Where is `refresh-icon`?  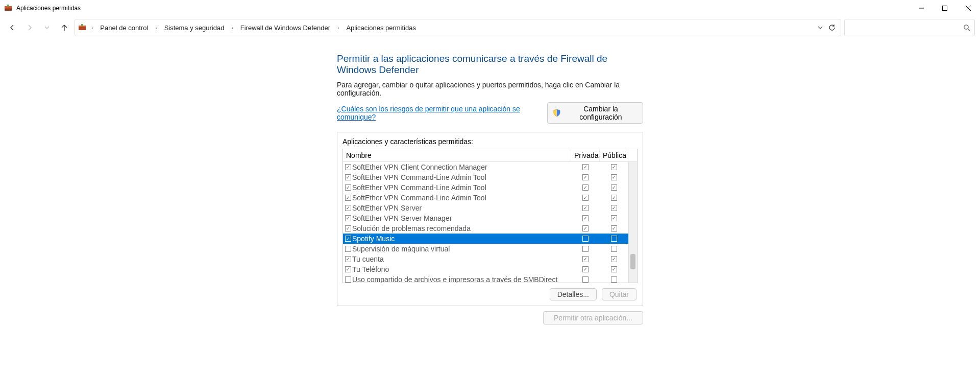
refresh-icon is located at coordinates (832, 28).